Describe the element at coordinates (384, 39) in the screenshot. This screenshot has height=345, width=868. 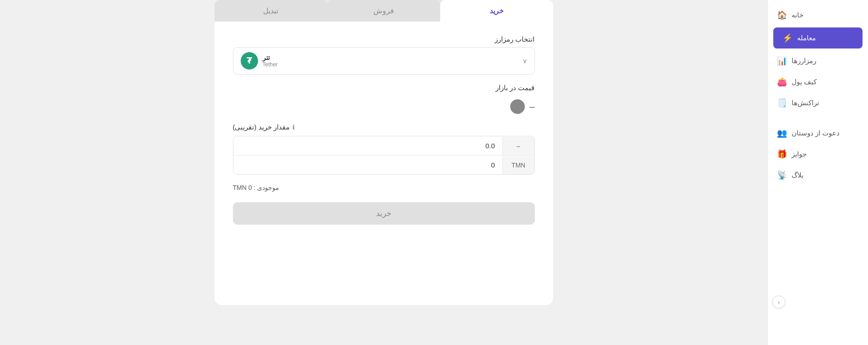
I see `select-crypto-label: انتخاب رمزارز` at that location.